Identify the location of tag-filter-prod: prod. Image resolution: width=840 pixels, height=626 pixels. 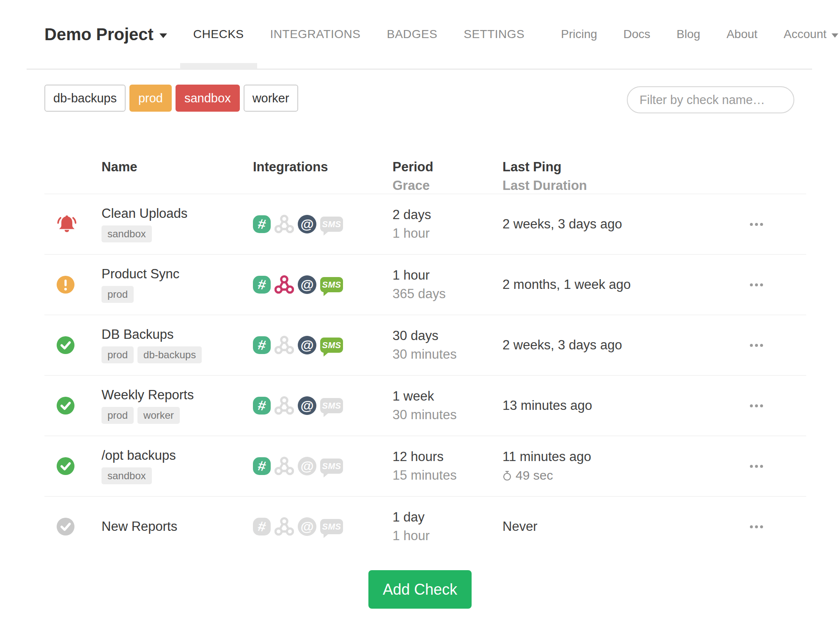
(151, 98).